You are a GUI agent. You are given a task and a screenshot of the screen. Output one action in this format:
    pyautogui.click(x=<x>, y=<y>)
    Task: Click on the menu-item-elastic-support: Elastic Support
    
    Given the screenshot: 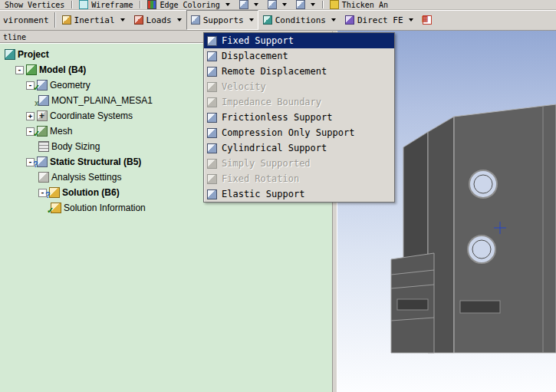 What is the action you would take?
    pyautogui.click(x=299, y=194)
    